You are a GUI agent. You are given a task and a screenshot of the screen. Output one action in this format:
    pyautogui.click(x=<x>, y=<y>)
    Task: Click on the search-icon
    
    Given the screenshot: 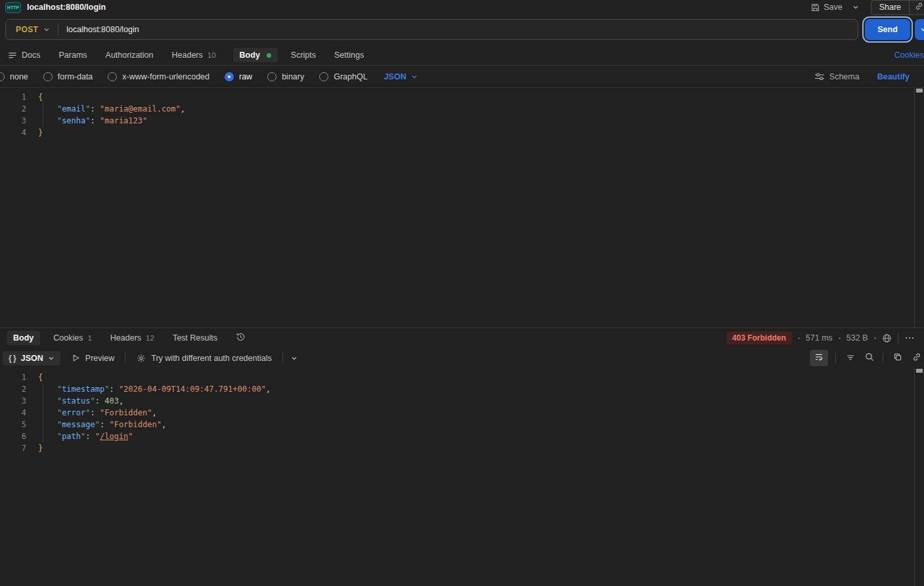 What is the action you would take?
    pyautogui.click(x=869, y=357)
    